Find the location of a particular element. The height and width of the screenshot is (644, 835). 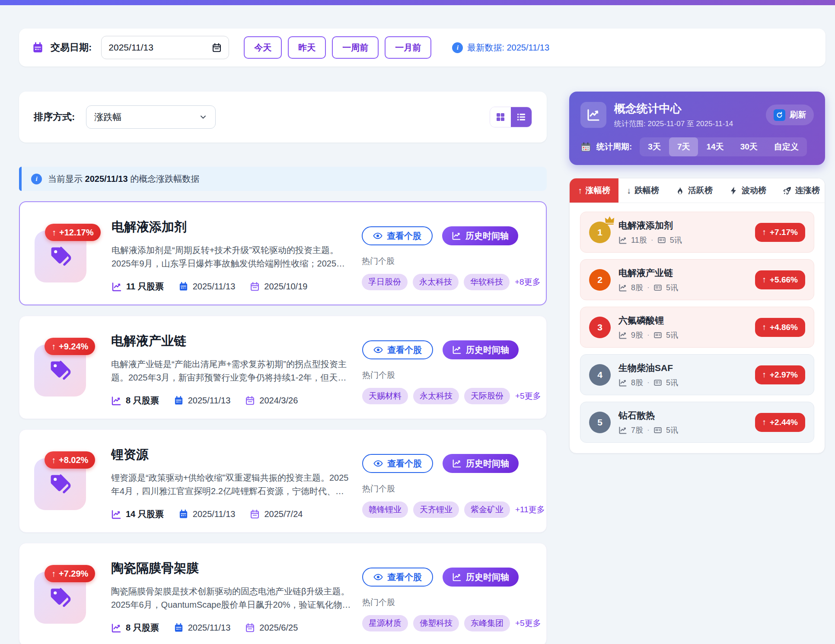

concept-title: 电解液添加剂 is located at coordinates (231, 227).